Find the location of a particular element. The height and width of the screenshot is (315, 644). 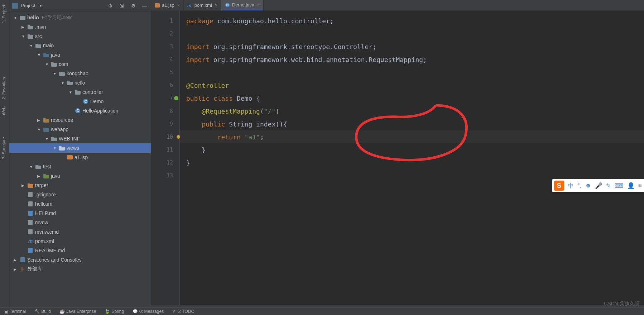

tree-node-scratches: ▶Scratches and Consoles is located at coordinates (80, 260).